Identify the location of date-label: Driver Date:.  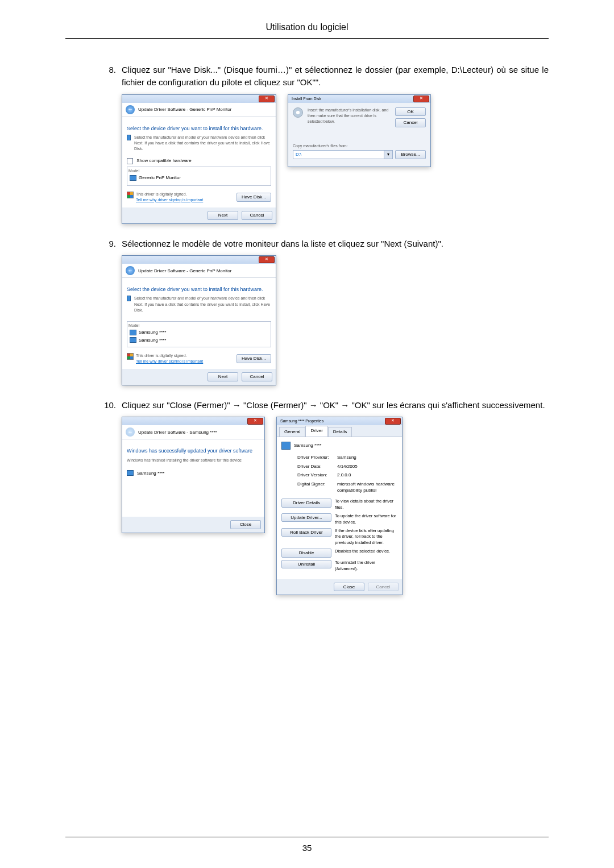
(317, 467).